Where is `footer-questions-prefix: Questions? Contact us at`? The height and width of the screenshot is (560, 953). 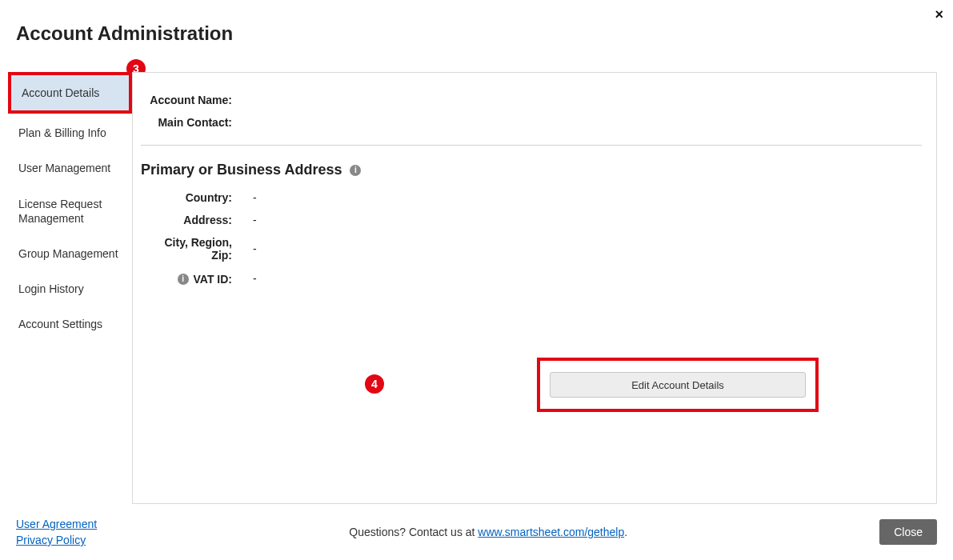
footer-questions-prefix: Questions? Contact us at is located at coordinates (413, 532).